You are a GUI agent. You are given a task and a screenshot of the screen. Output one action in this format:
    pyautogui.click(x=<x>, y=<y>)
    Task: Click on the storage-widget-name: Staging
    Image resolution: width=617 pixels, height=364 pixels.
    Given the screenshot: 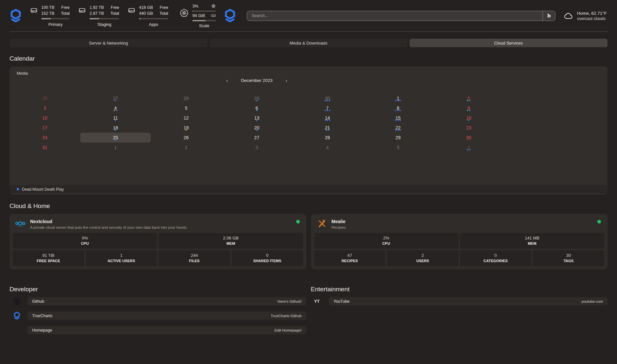 What is the action you would take?
    pyautogui.click(x=104, y=25)
    